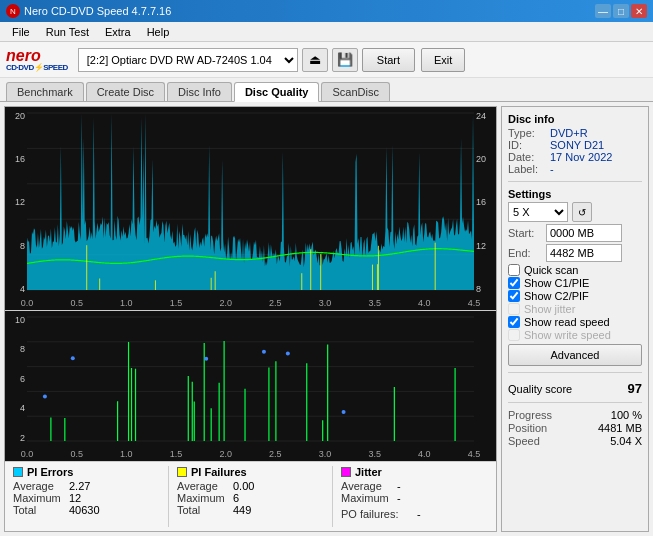  What do you see at coordinates (399, 486) in the screenshot?
I see `jitter-avg-val: -` at bounding box center [399, 486].